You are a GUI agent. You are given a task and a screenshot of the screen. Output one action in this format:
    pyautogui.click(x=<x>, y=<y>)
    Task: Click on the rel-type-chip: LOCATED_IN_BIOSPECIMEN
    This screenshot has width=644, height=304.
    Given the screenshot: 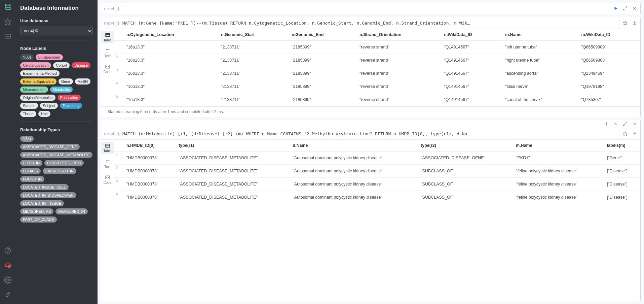 What is the action you would take?
    pyautogui.click(x=48, y=195)
    